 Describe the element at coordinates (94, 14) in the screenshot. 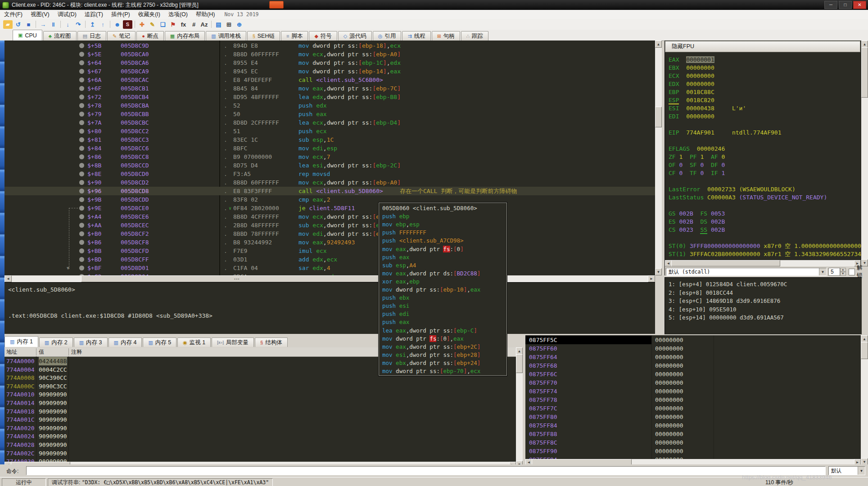

I see `menu-item-T: 追踪(T)` at that location.